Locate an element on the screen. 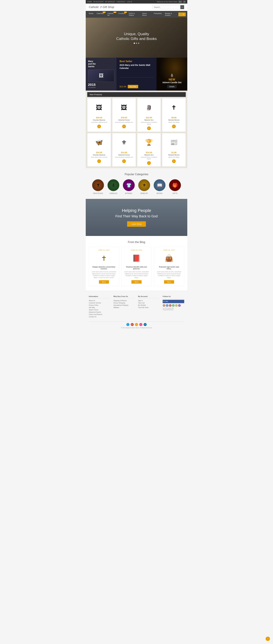  blog-date-2: JUNE 25, 2015 is located at coordinates (137, 250).